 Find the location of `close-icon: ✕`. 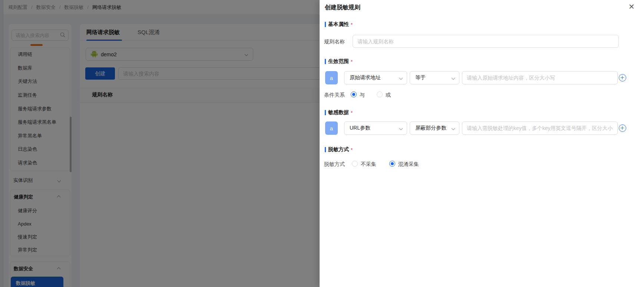

close-icon: ✕ is located at coordinates (632, 7).